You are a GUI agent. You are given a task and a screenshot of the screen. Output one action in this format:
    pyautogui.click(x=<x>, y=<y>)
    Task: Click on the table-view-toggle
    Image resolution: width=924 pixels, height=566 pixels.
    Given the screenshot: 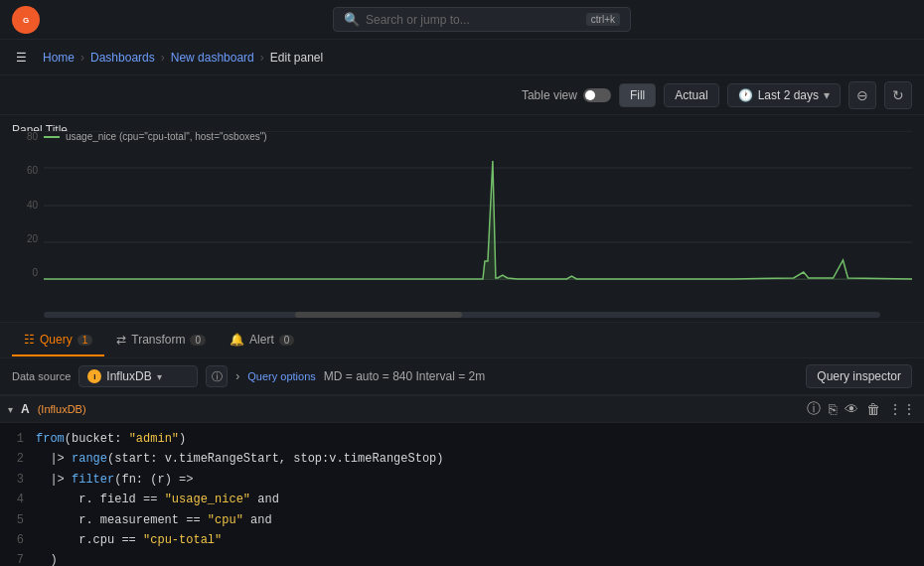 What is the action you would take?
    pyautogui.click(x=597, y=95)
    